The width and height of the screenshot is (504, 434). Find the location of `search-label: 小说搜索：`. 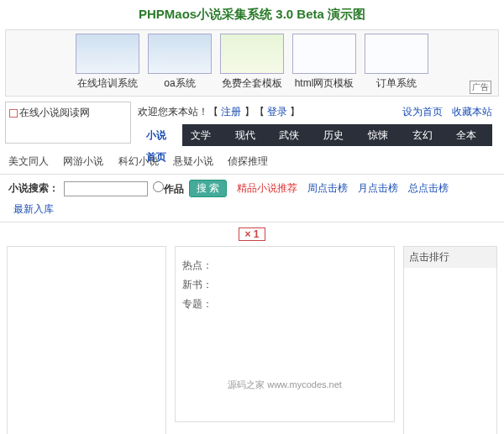

search-label: 小说搜索： is located at coordinates (34, 188).